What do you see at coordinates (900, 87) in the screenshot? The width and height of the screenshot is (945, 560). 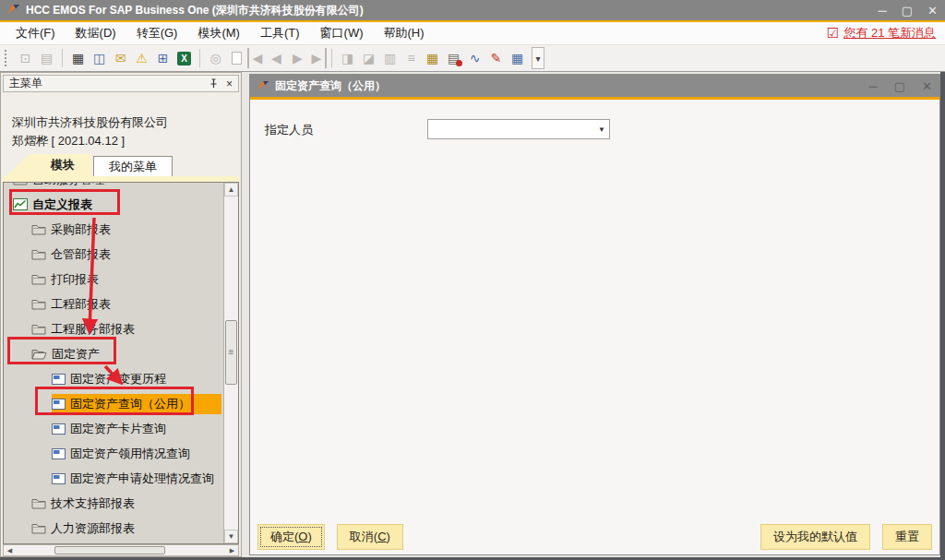 I see `dialog-maximize-button: ▢` at bounding box center [900, 87].